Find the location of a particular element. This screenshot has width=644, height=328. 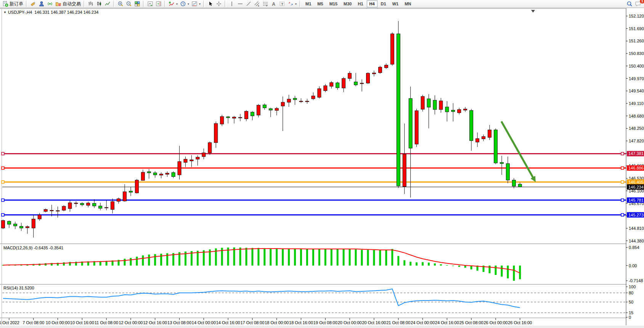

channel-icon: E is located at coordinates (257, 4).